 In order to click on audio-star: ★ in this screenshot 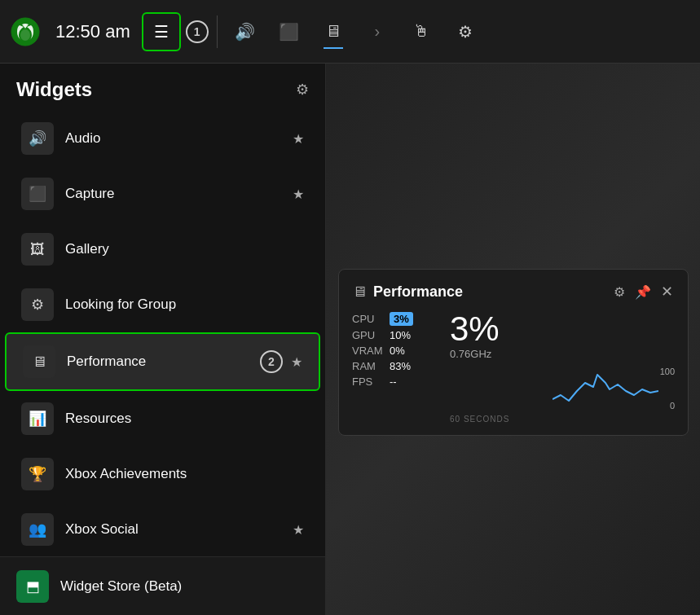, I will do `click(298, 138)`.